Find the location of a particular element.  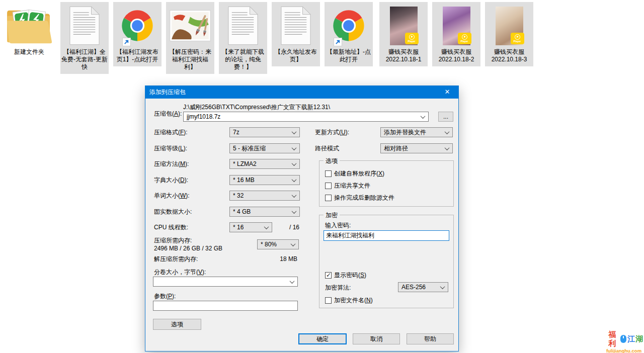

folder-7z-icon: 7z 7z is located at coordinates (29, 26).